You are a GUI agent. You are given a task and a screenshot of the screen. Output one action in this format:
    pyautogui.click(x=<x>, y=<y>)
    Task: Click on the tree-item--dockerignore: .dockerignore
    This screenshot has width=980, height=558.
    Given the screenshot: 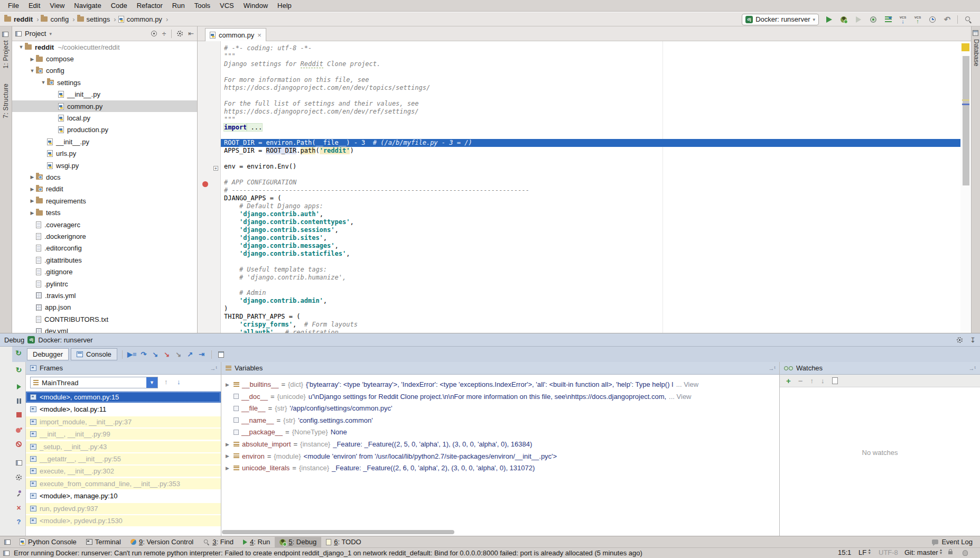 What is the action you would take?
    pyautogui.click(x=105, y=236)
    